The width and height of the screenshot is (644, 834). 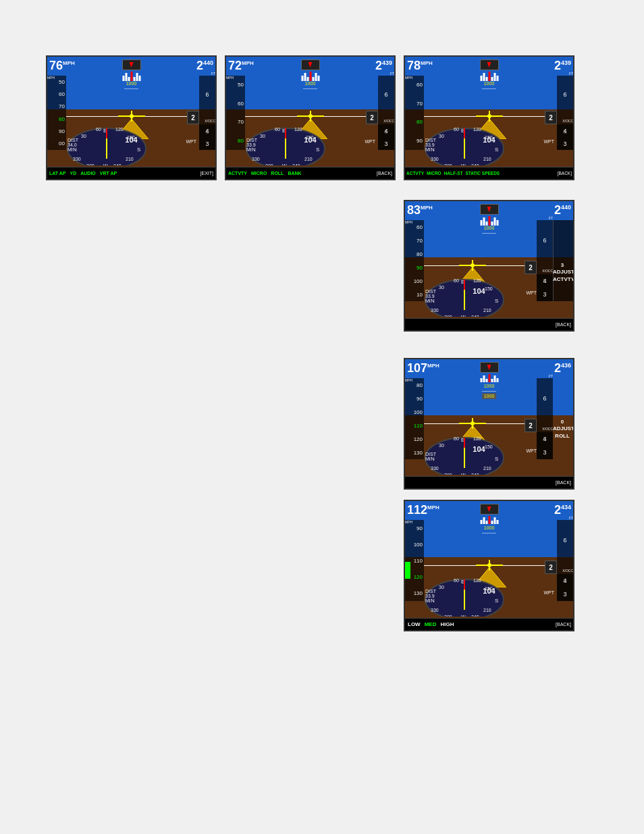 What do you see at coordinates (415, 173) in the screenshot?
I see `menu-actvty3: ACTVTY` at bounding box center [415, 173].